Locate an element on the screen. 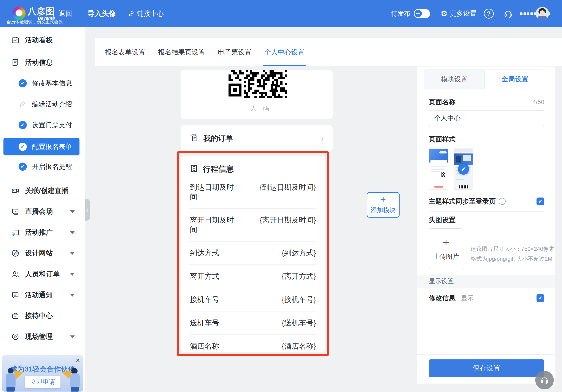 The height and width of the screenshot is (392, 562). more-settings-button: ⚙ 更多设置 is located at coordinates (459, 14).